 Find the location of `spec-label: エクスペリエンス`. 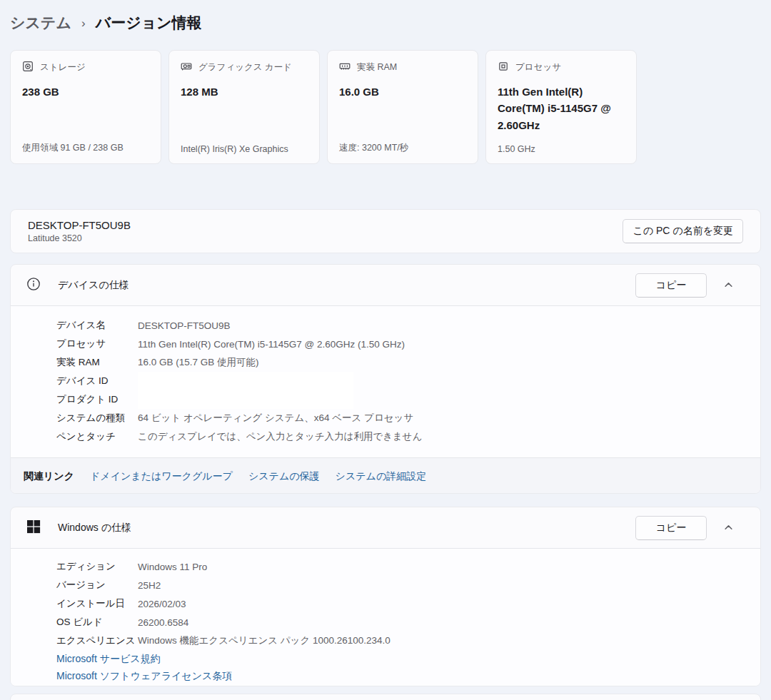

spec-label: エクスペリエンス is located at coordinates (97, 641).